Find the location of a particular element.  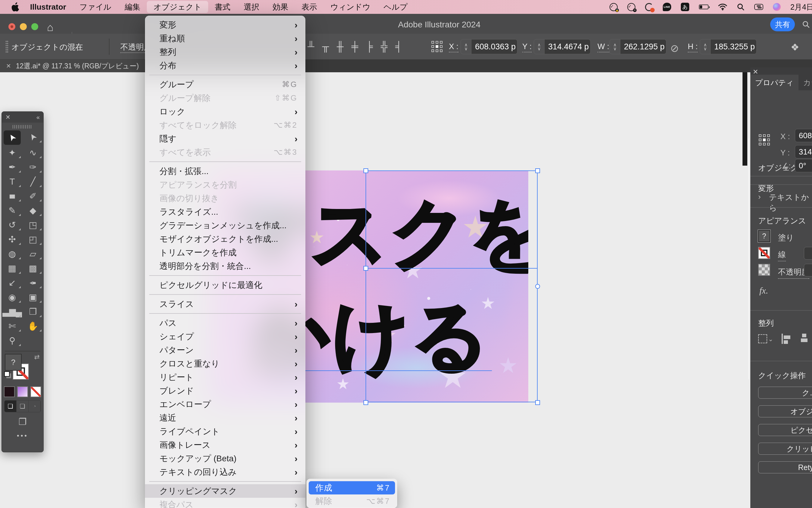

rectangle-tool: ■ is located at coordinates (12, 196).